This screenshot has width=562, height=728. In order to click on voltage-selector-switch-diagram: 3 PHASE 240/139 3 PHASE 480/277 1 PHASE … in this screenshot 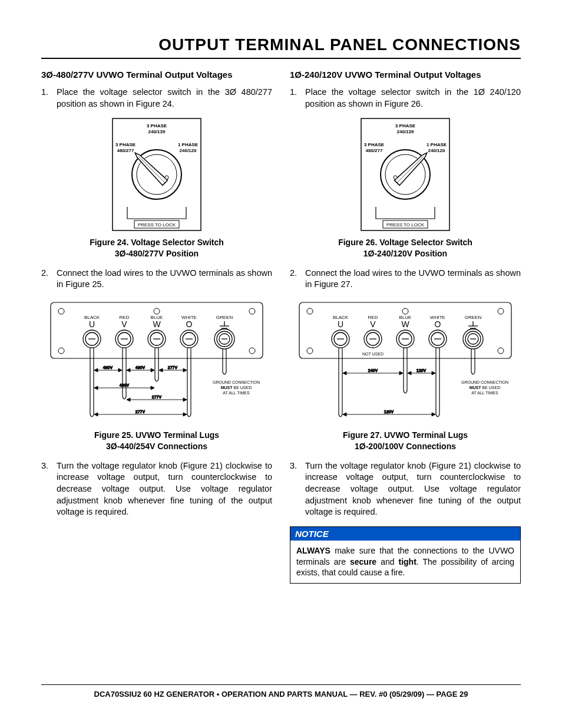, I will do `click(157, 174)`.